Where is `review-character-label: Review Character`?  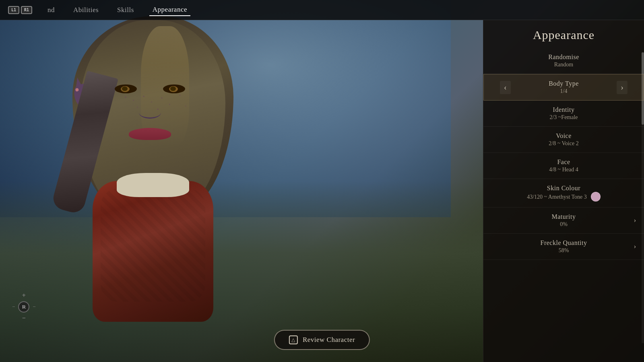
review-character-label: Review Character is located at coordinates (329, 340).